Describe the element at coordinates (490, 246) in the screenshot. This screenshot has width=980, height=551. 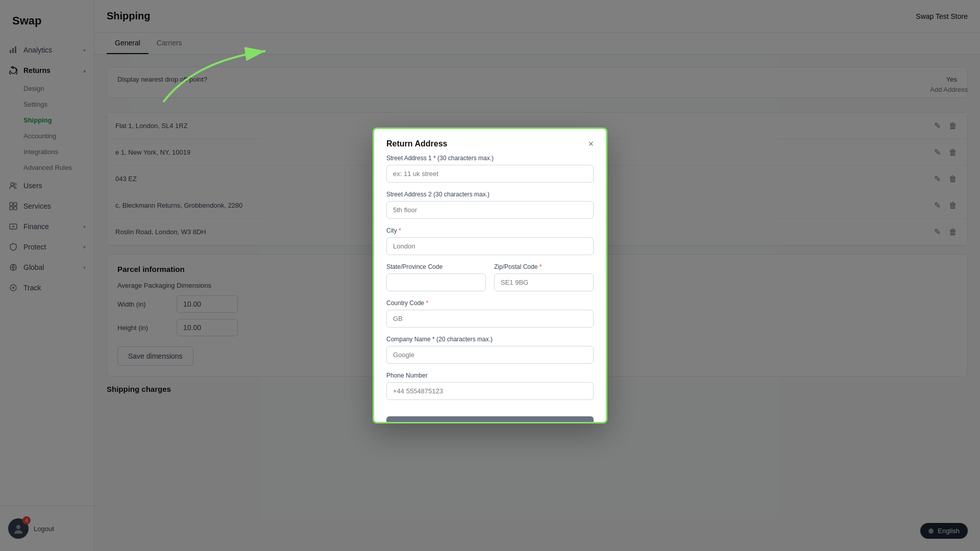
I see `city-input` at that location.